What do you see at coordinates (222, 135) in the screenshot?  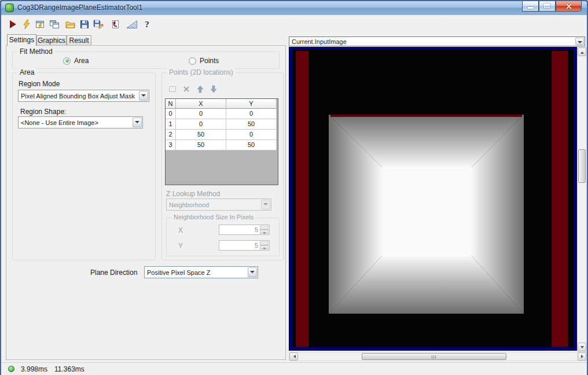 I see `grid-row-2: 2 50 0` at bounding box center [222, 135].